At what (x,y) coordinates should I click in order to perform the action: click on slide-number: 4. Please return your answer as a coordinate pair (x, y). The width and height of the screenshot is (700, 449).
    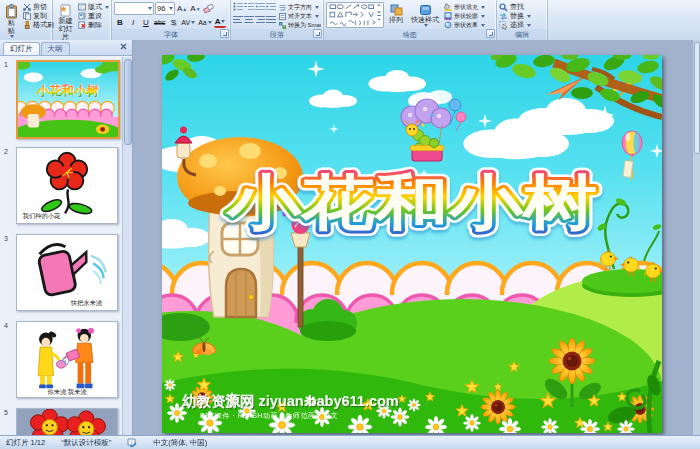
    Looking at the image, I should click on (6, 326).